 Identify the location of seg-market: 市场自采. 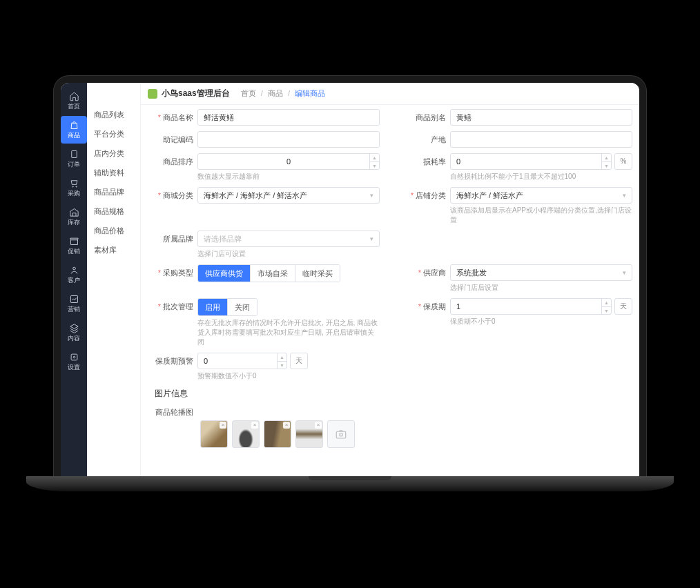
(273, 273).